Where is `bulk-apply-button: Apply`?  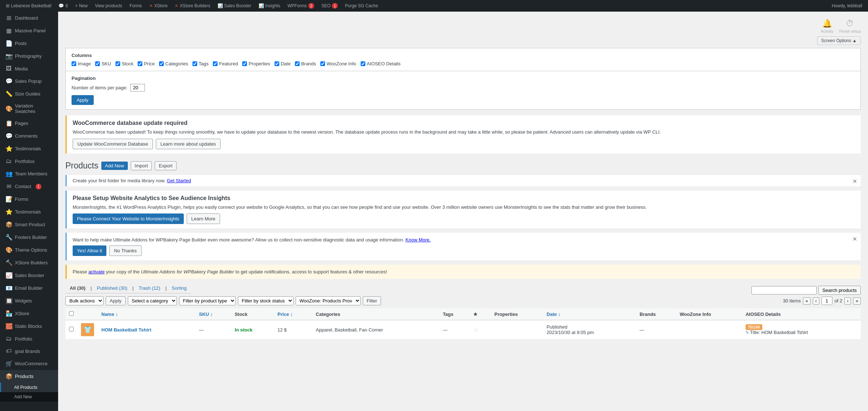
bulk-apply-button: Apply is located at coordinates (115, 301).